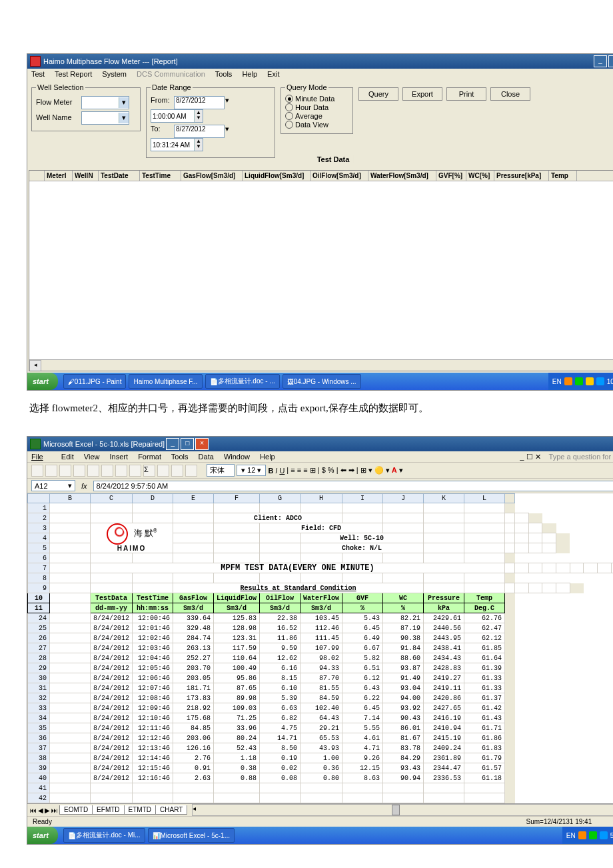 Image resolution: width=613 pixels, height=868 pixels. Describe the element at coordinates (119, 176) in the screenshot. I see `col-testdate: TestDate` at that location.